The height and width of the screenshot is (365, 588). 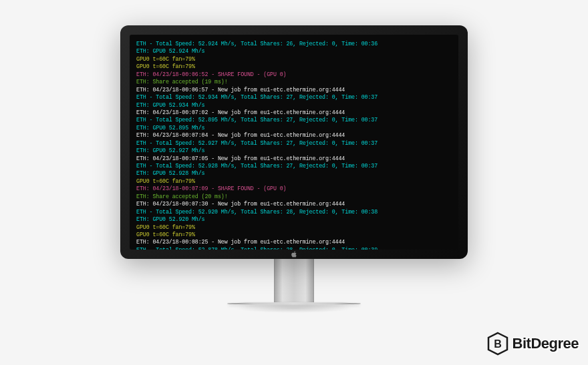 I want to click on terminal-line: ETH: GPU0 52.927 Mh/s, so click(x=294, y=151).